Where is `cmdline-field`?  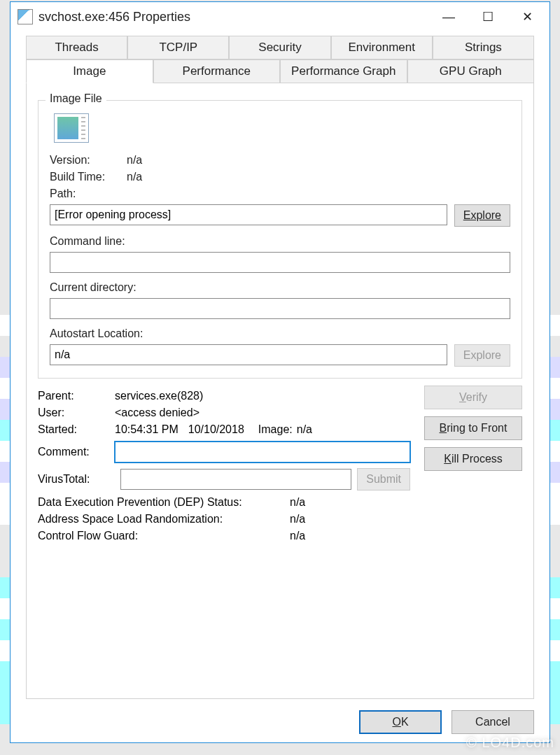
cmdline-field is located at coordinates (280, 262).